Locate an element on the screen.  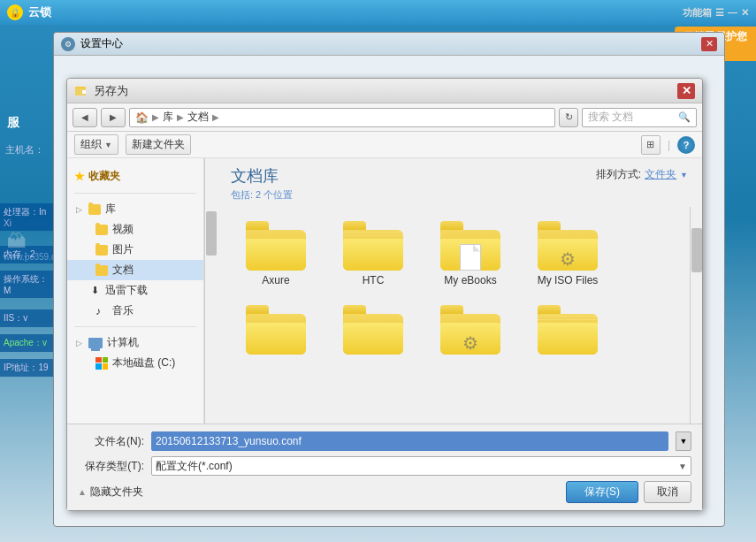
htc-folder-icon is located at coordinates (373, 246).